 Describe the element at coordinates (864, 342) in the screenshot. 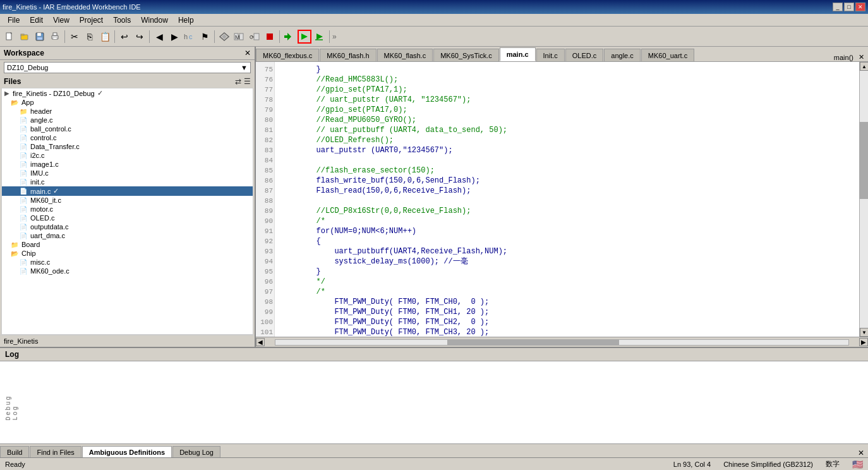

I see `scroll-right-button: ▶` at that location.